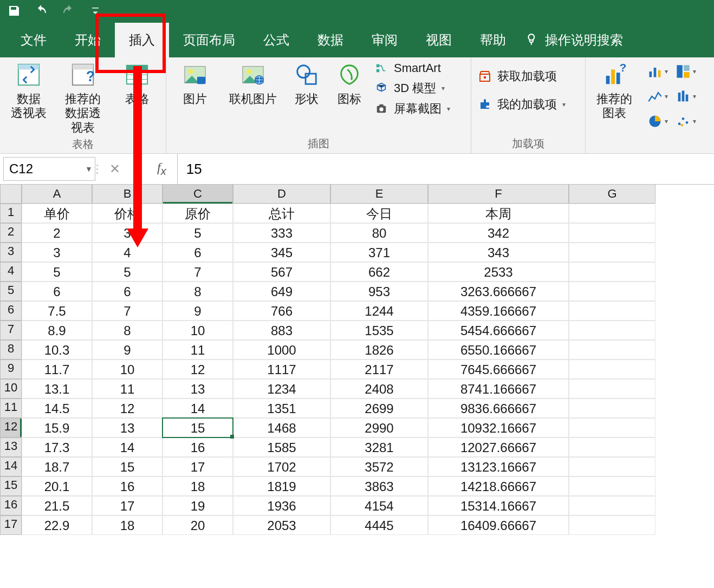 The image size is (714, 588). I want to click on cell-D10: 1234, so click(282, 389).